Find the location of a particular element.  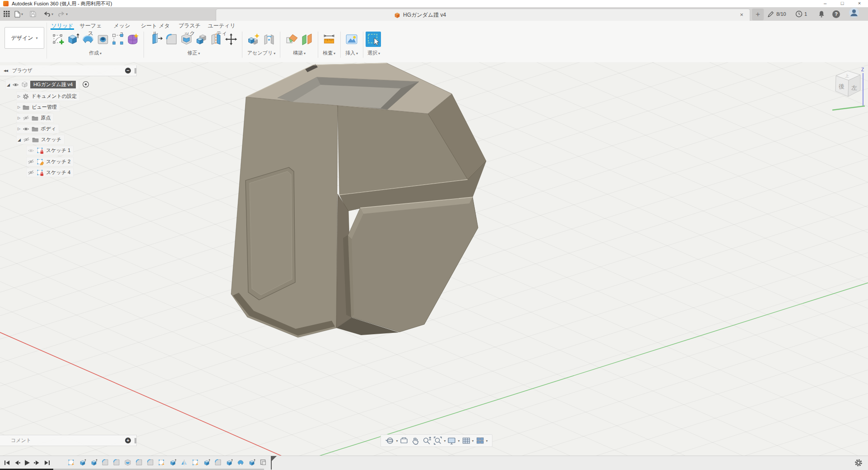

eye-icon is located at coordinates (26, 129).